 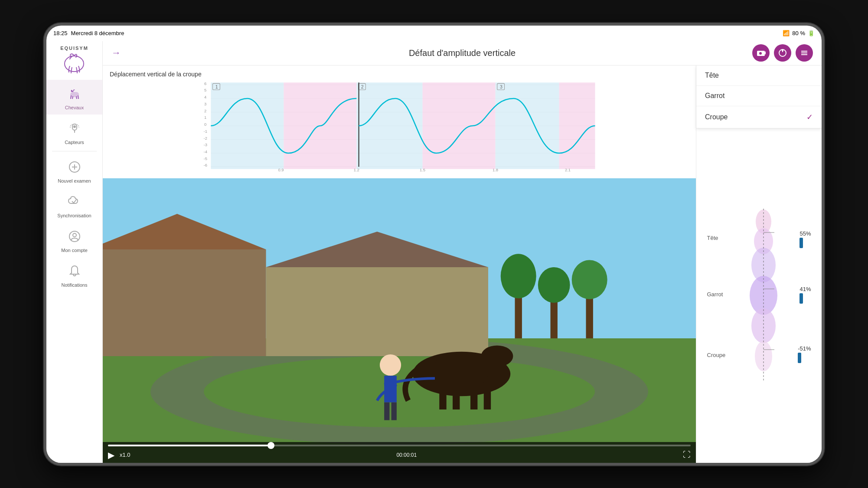 I want to click on sidebar-label-mon-compte: Mon compte, so click(x=75, y=250).